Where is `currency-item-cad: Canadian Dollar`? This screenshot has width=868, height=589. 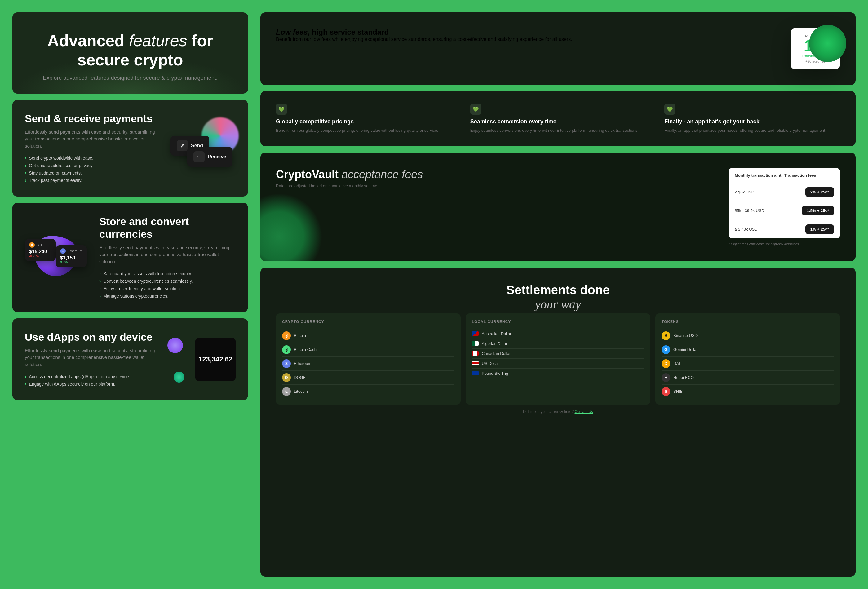
currency-item-cad: Canadian Dollar is located at coordinates (558, 354).